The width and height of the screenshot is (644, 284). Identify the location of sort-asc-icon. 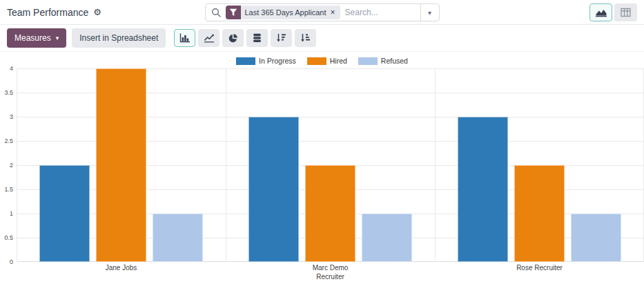
(305, 38).